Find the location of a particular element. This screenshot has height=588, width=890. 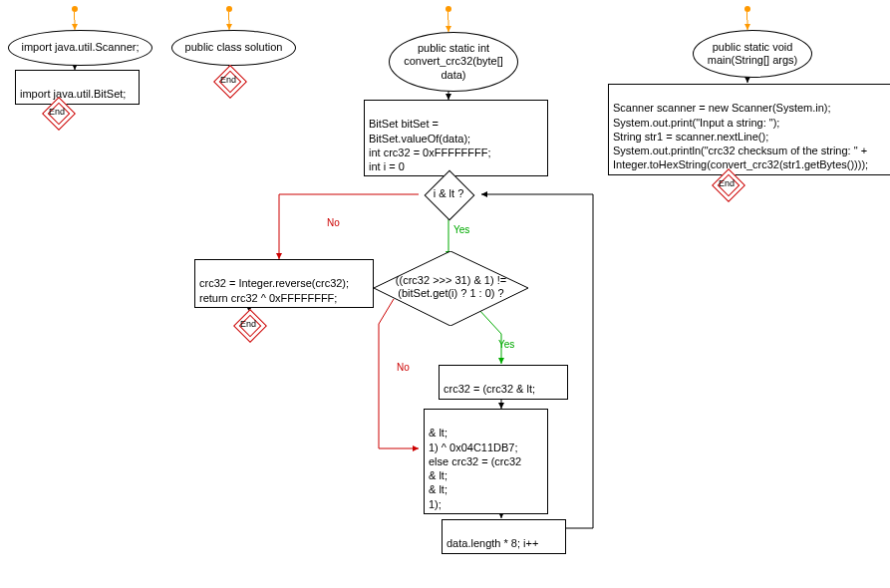

node-text: import java.util.BitSet; is located at coordinates (73, 94).